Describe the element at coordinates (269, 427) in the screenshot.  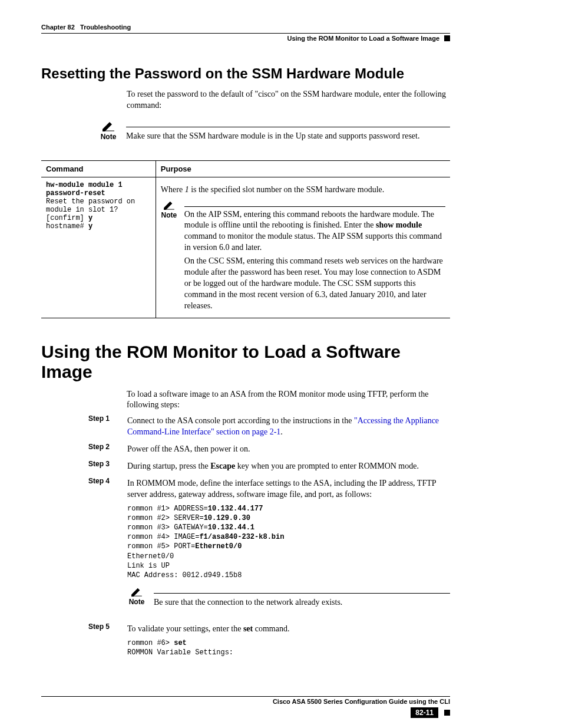
I see `step-1: Step 1 Connect to the ASA console port a…` at that location.